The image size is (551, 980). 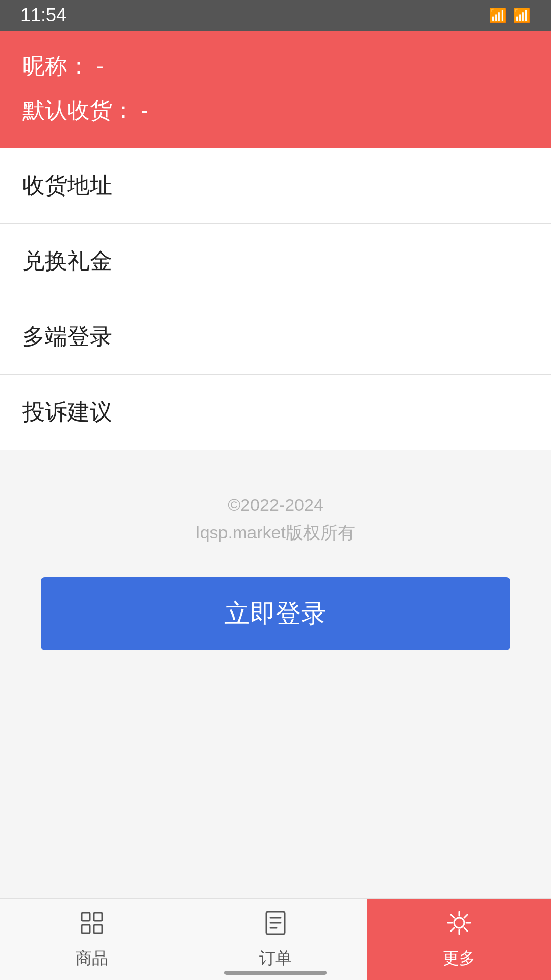 What do you see at coordinates (521, 15) in the screenshot?
I see `signal-icon: 📶` at bounding box center [521, 15].